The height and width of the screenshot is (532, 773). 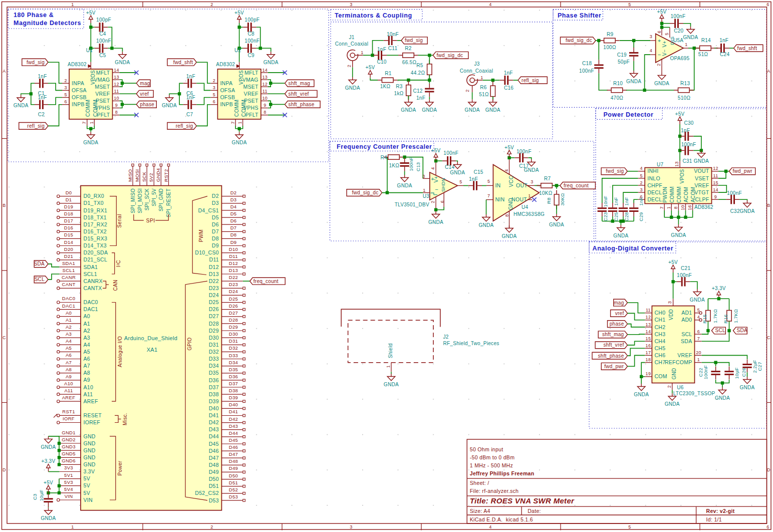 What do you see at coordinates (587, 63) in the screenshot?
I see `svg-text: C18` at bounding box center [587, 63].